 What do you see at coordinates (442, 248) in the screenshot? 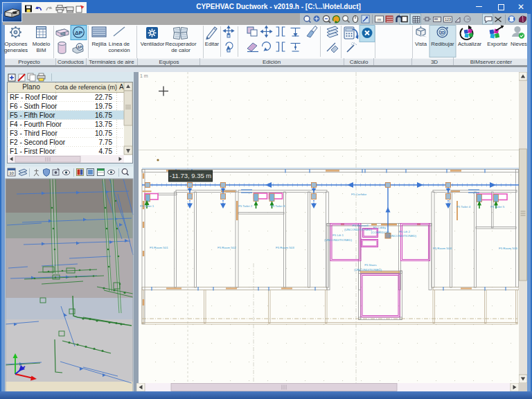
I see `svg-text: F5 Room 504` at bounding box center [442, 248].